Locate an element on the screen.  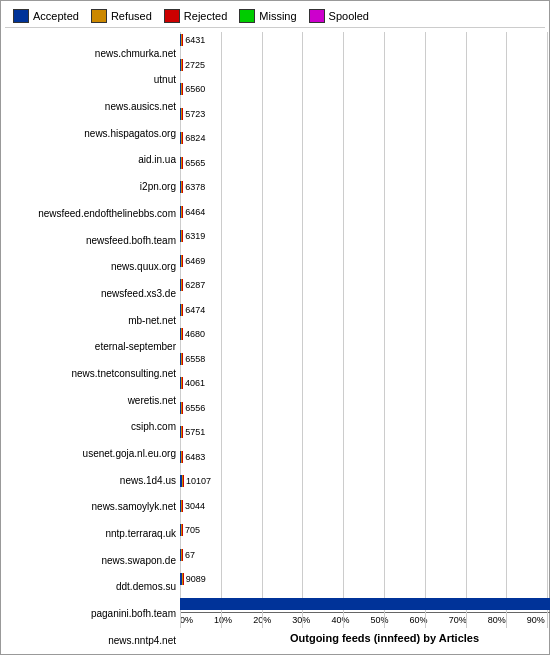
bar-row: 6558 is located at coordinates (365, 359).